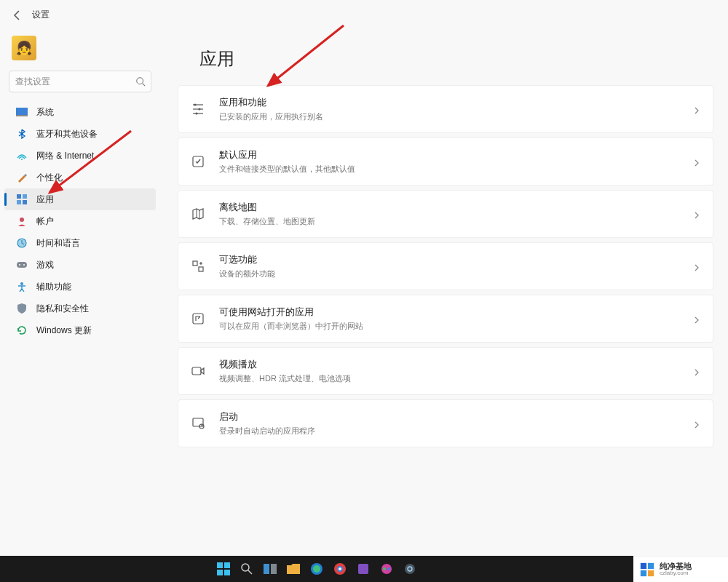 This screenshot has width=728, height=582. Describe the element at coordinates (456, 266) in the screenshot. I see `card-text: 可选功能 设备的额外功能` at that location.